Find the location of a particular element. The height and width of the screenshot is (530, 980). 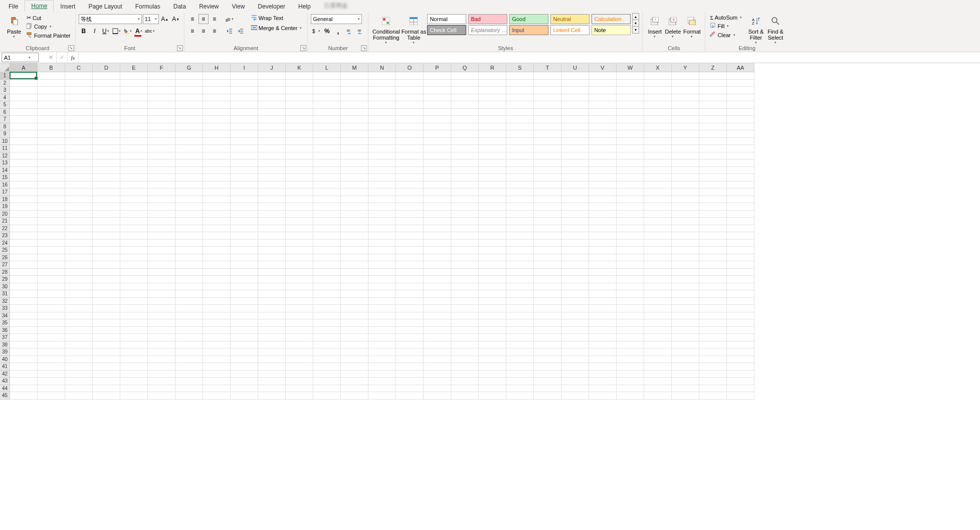

gallery-down-button: ▾ is located at coordinates (636, 23).